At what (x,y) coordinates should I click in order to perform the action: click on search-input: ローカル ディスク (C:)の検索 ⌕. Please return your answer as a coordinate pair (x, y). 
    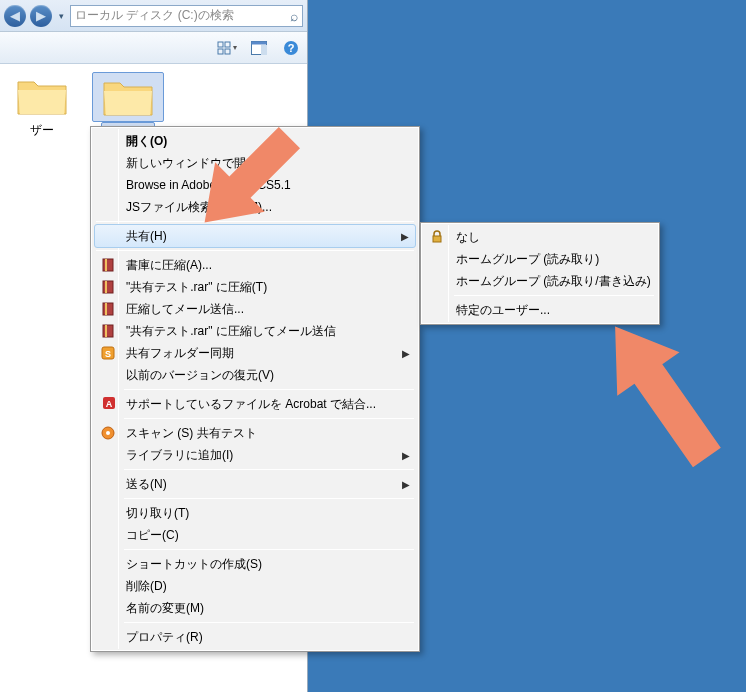
    Looking at the image, I should click on (186, 16).